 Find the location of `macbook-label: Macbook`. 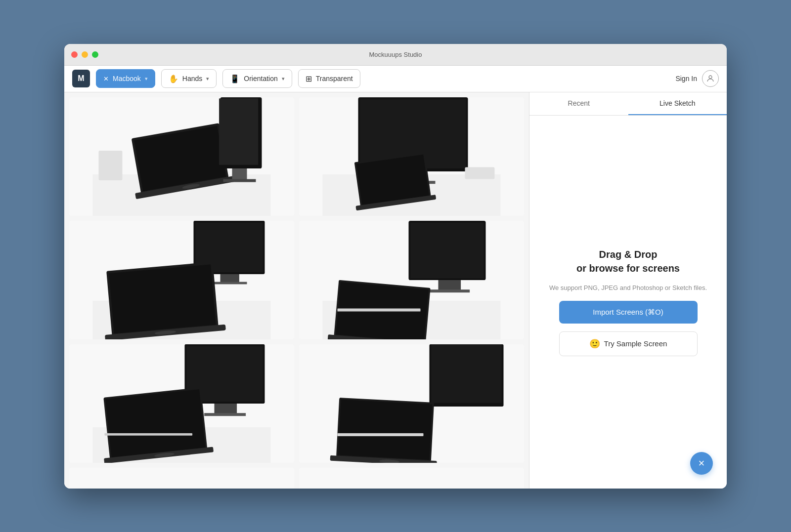

macbook-label: Macbook is located at coordinates (127, 79).